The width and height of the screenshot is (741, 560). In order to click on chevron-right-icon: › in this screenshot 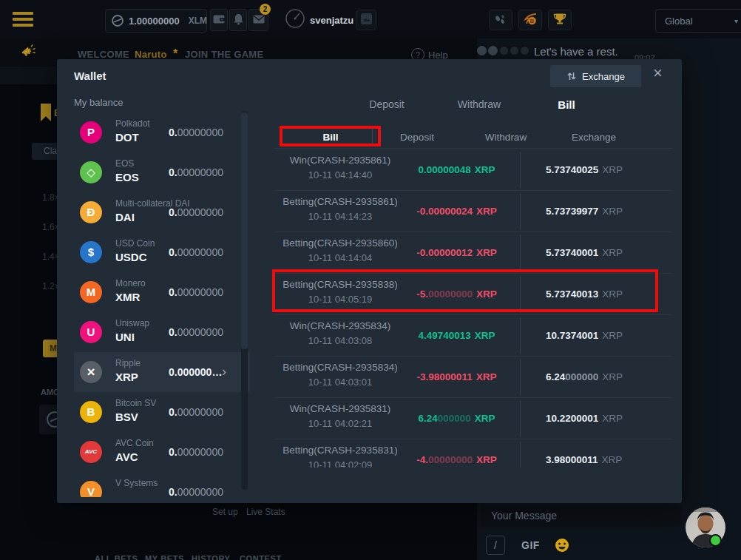, I will do `click(224, 371)`.